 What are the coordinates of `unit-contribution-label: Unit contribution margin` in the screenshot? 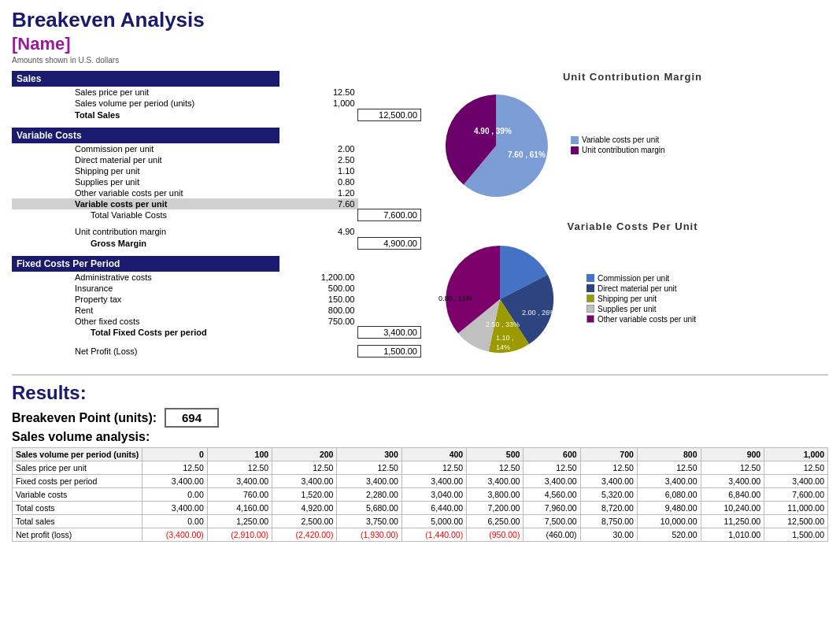 It's located at (154, 232).